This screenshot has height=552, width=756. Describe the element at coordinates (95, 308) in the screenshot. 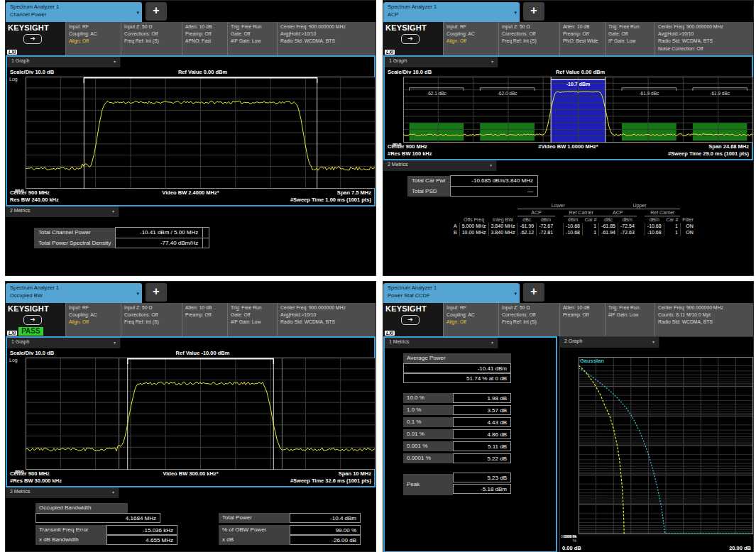

I see `setting-line: Input: RF` at that location.